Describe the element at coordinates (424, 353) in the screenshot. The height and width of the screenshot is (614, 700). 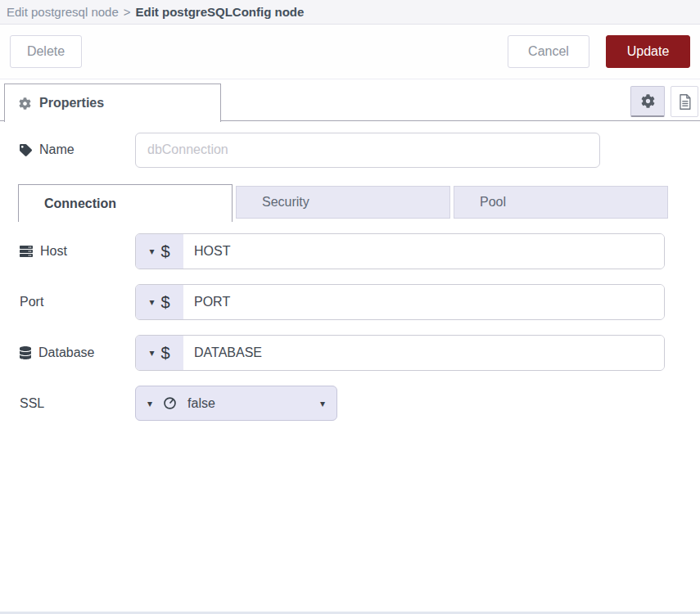
I see `database-input` at that location.